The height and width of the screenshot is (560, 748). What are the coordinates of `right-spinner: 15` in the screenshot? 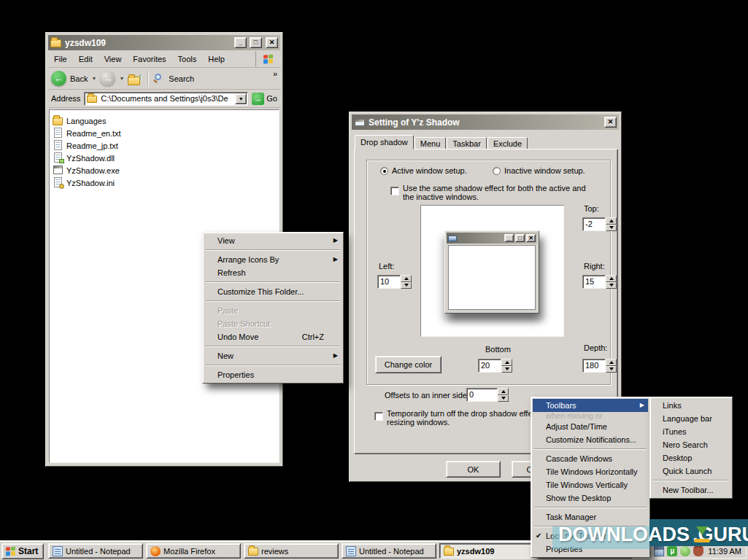 It's located at (600, 281).